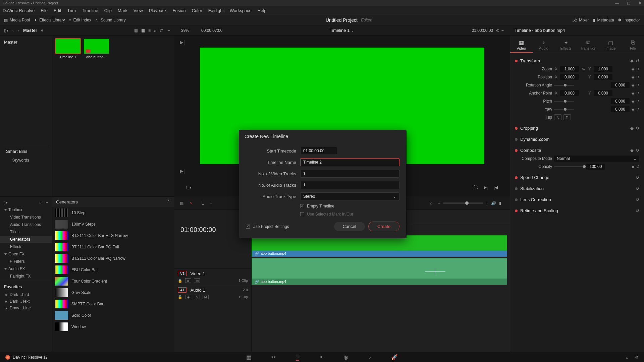 The height and width of the screenshot is (362, 644). Describe the element at coordinates (317, 206) in the screenshot. I see `empty-timeline-checkbox: ✓Empty Timeline` at that location.